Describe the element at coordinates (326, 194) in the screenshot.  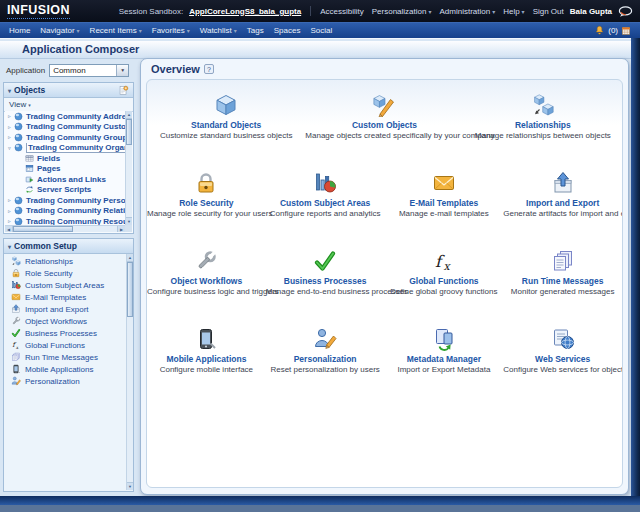
I see `overview-item-custom-subject-areas: Custom Subject AreasConfigure reports an…` at that location.